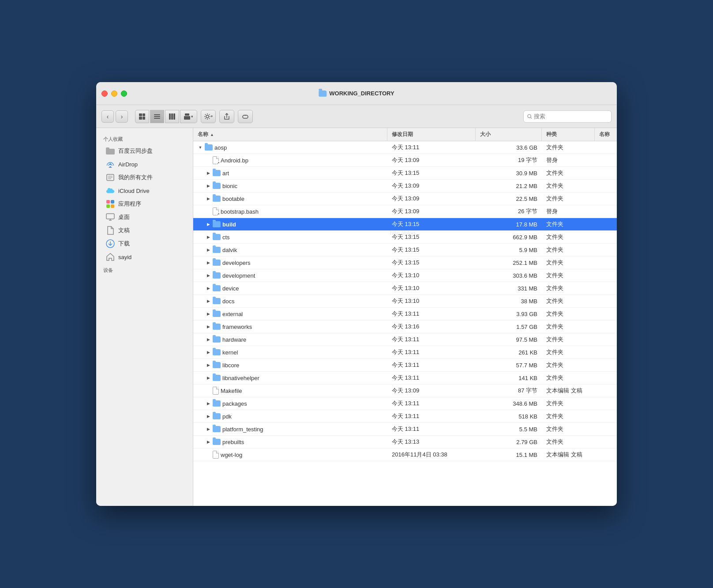 The height and width of the screenshot is (588, 713). Describe the element at coordinates (405, 366) in the screenshot. I see `table-row: ▶libcore今天 13:1157.7 MB文件夹` at that location.